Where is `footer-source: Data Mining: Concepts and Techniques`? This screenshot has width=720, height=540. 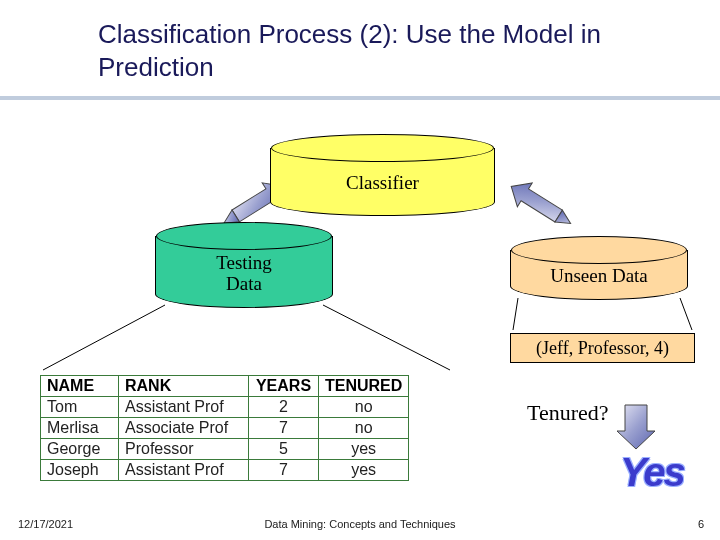 footer-source: Data Mining: Concepts and Techniques is located at coordinates (360, 524).